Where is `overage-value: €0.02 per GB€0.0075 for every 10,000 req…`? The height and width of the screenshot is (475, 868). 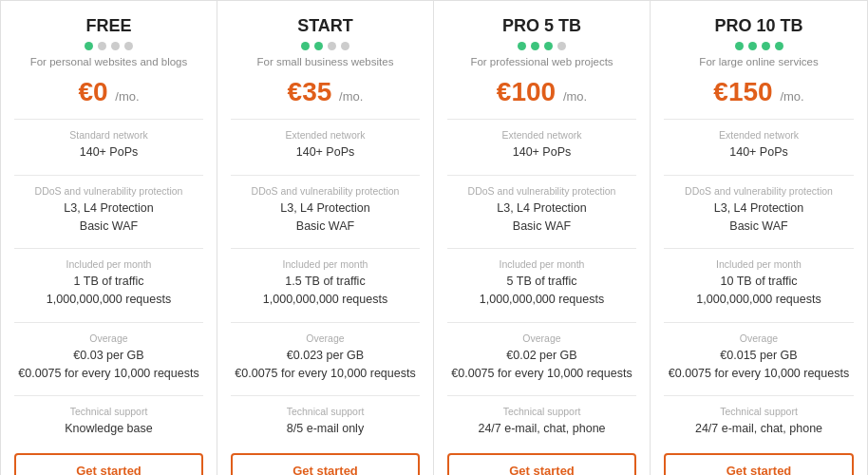
overage-value: €0.02 per GB€0.0075 for every 10,000 req… is located at coordinates (541, 365).